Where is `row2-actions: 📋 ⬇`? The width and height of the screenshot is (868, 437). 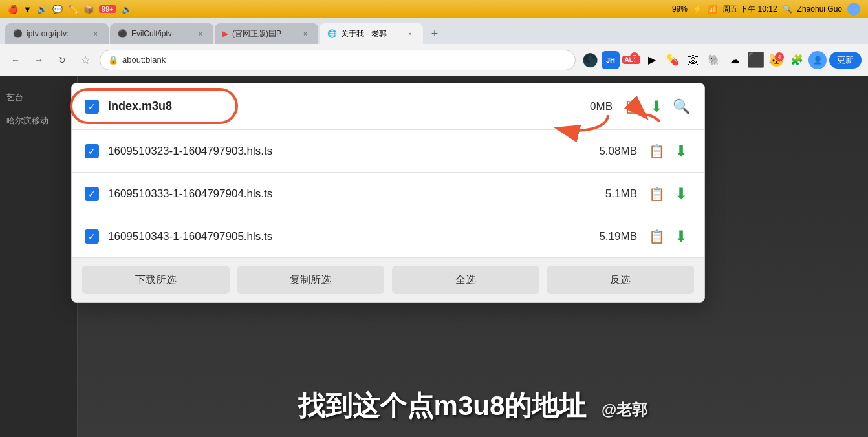
row2-actions: 📋 ⬇ is located at coordinates (669, 151).